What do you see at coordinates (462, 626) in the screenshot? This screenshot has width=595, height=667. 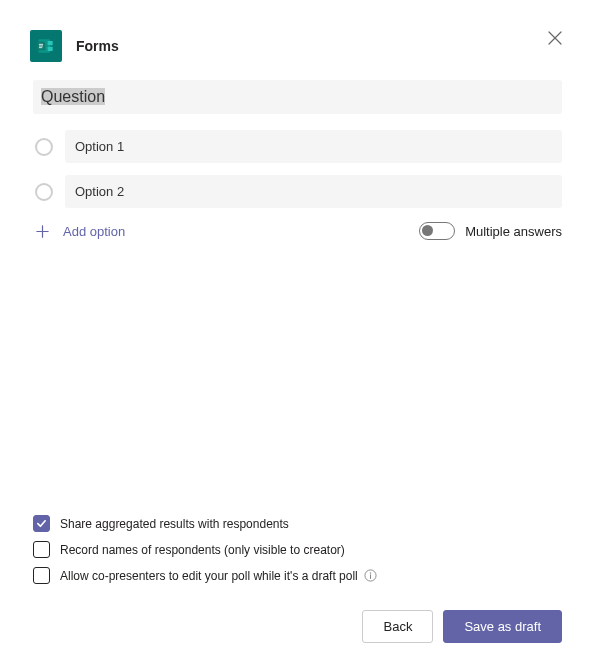 I see `dialog-footer: Back Save as draft` at bounding box center [462, 626].